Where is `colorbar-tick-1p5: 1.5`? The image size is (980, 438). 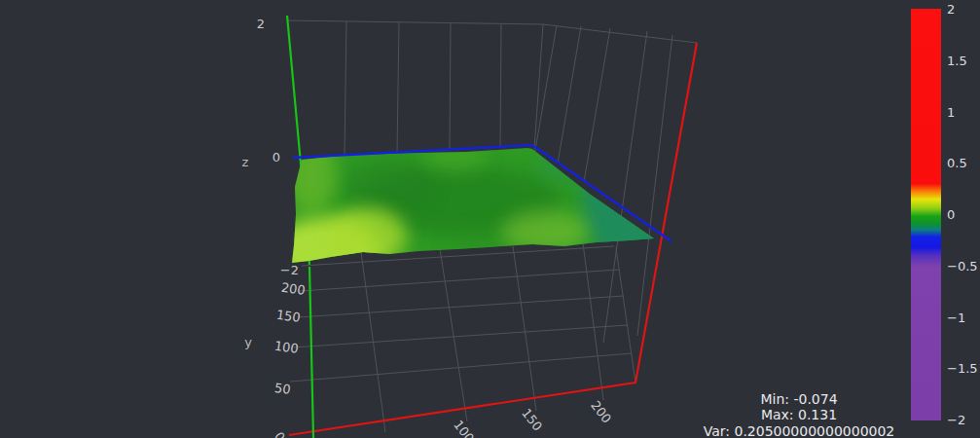
colorbar-tick-1p5: 1.5 is located at coordinates (958, 60).